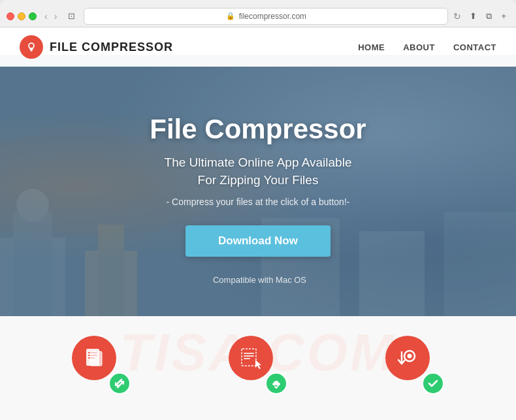 The width and height of the screenshot is (516, 420). What do you see at coordinates (258, 47) in the screenshot?
I see `site-navbar: FILE COMPRESSOR HOME ABOUT CONTACT` at bounding box center [258, 47].